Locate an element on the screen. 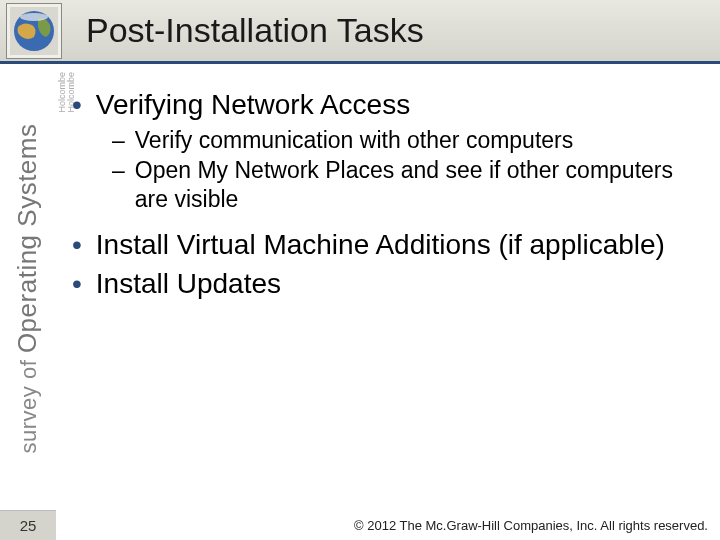  bullet-level-1: • Verifying Network Access is located at coordinates (384, 105).